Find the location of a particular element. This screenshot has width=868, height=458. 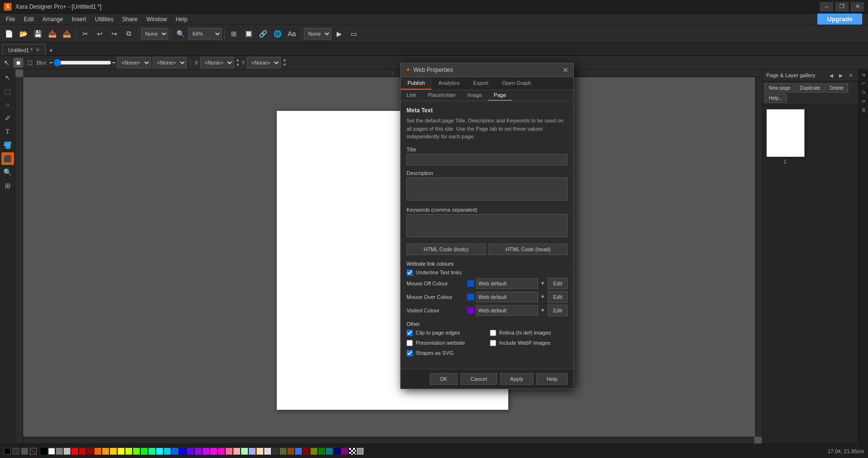

export-button: 📤 is located at coordinates (67, 34).